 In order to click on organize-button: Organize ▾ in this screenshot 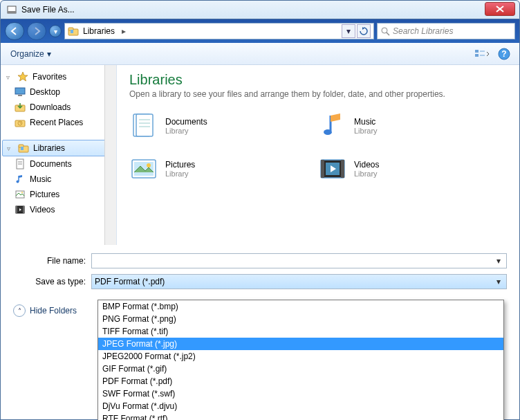, I will do `click(30, 54)`.